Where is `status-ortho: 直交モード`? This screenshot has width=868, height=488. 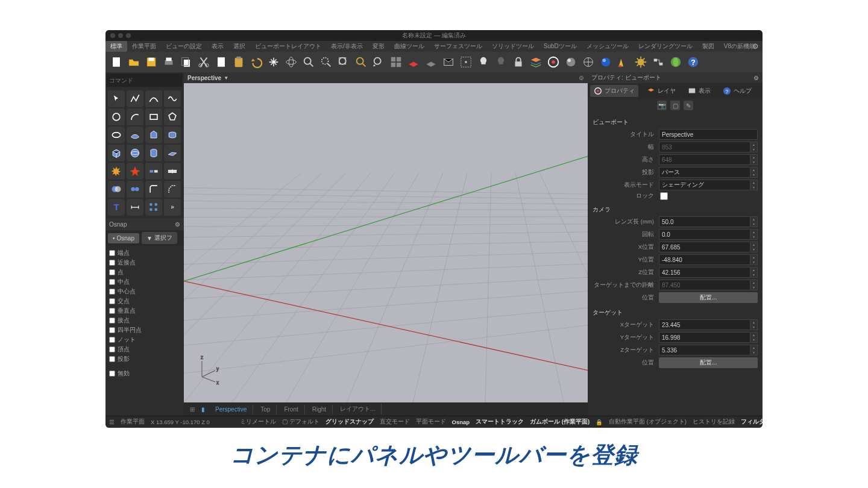
status-ortho: 直交モード is located at coordinates (395, 422).